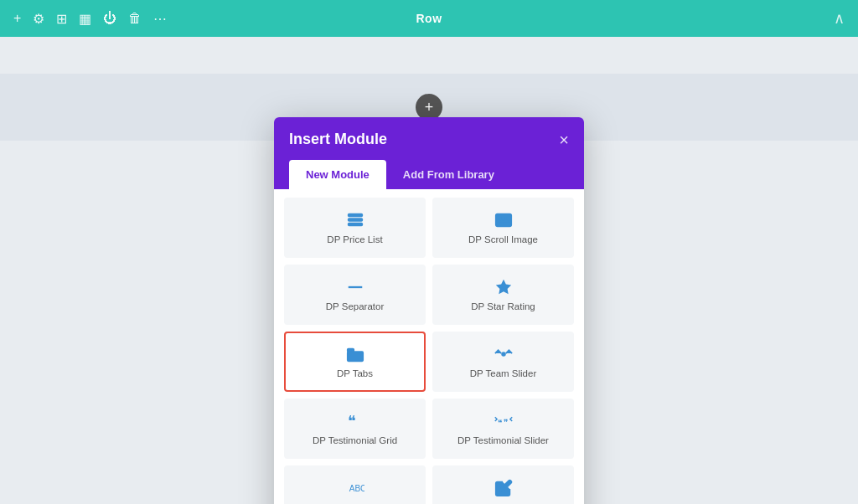 The image size is (858, 504). I want to click on arrows-icon, so click(504, 354).